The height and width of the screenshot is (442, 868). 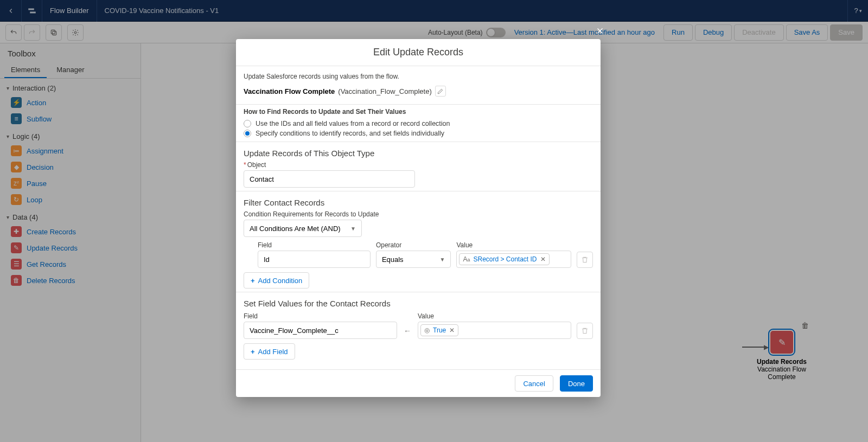 What do you see at coordinates (314, 259) in the screenshot?
I see `cond-field-input: Id` at bounding box center [314, 259].